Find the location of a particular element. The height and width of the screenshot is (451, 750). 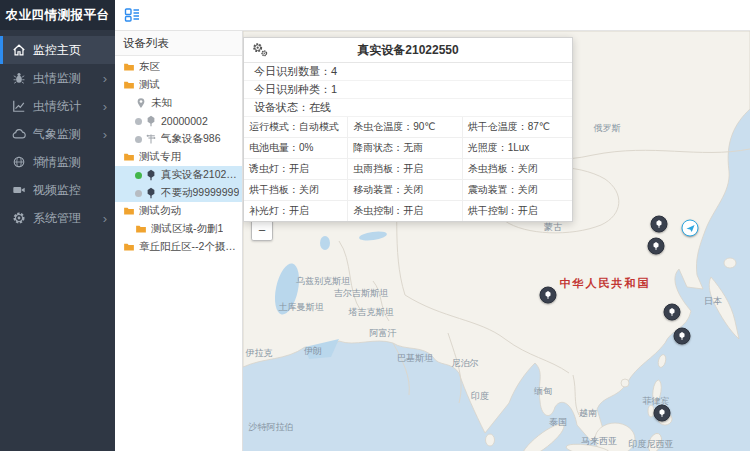

grid-cell: 光照度：1Lux is located at coordinates (518, 148).